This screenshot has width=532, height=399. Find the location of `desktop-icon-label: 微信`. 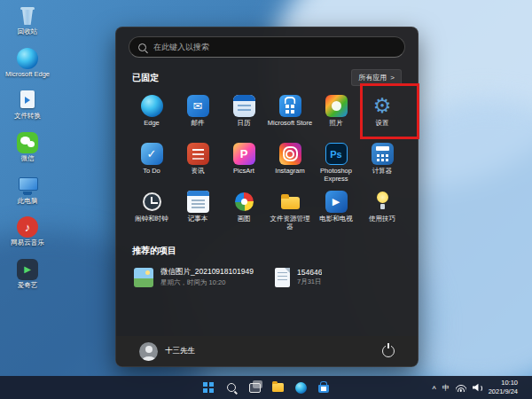

desktop-icon-label: 微信 is located at coordinates (28, 160).